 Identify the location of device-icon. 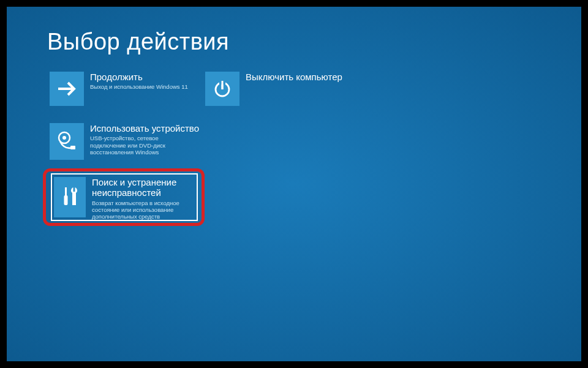
(67, 141).